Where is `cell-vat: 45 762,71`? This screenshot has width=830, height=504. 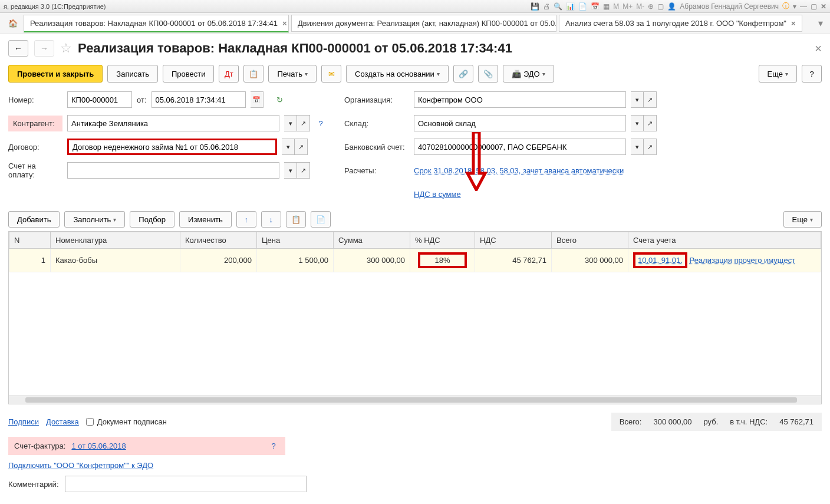
cell-vat: 45 762,71 is located at coordinates (513, 261).